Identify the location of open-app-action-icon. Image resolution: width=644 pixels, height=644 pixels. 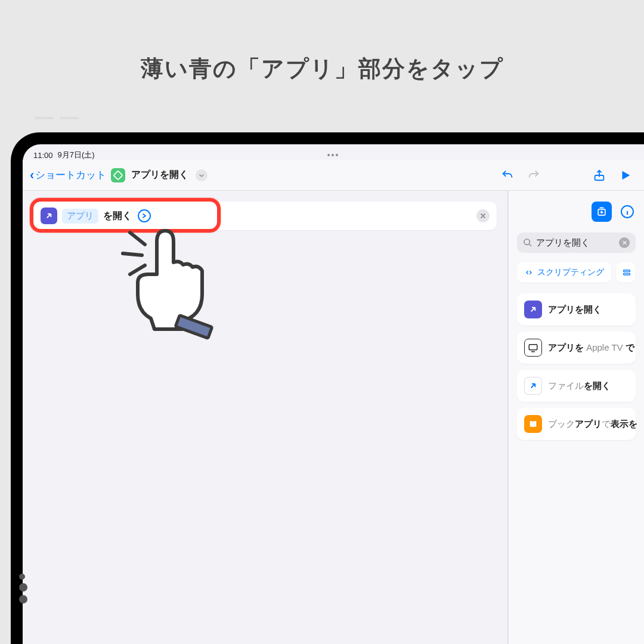
(49, 216).